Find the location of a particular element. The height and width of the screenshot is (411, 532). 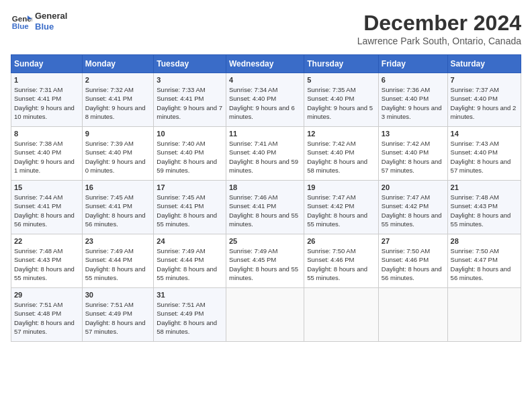

col-header-wednesday: Wednesday is located at coordinates (265, 64).